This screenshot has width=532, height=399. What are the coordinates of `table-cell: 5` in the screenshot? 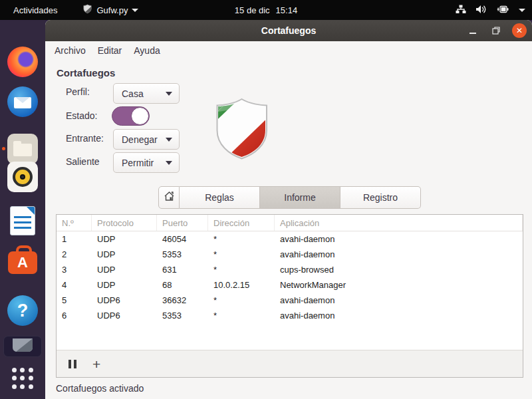 It's located at (74, 301).